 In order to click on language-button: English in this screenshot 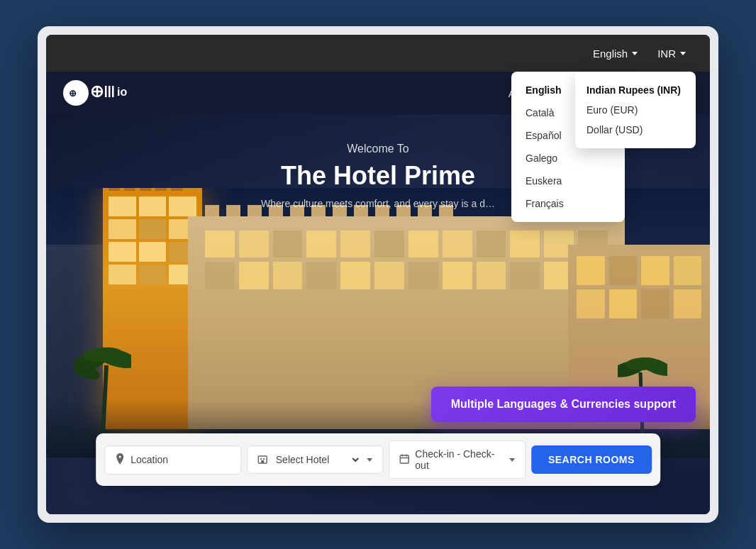, I will do `click(616, 54)`.